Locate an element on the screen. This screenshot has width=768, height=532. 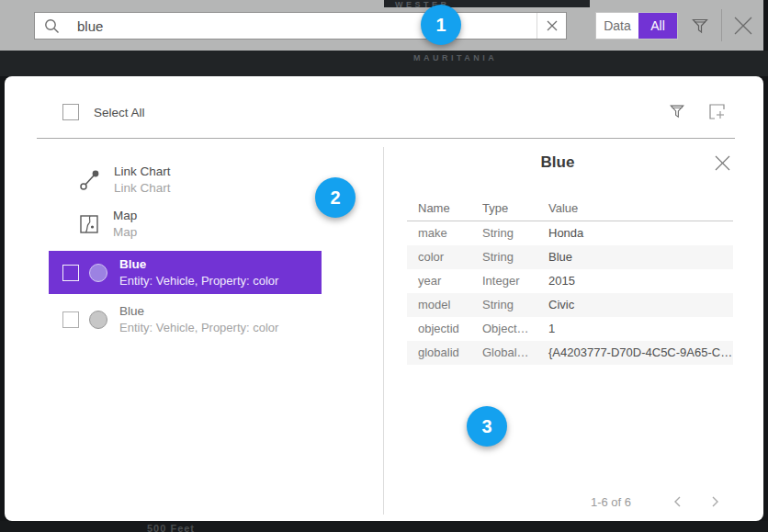
cell-type: Integer is located at coordinates (501, 281).